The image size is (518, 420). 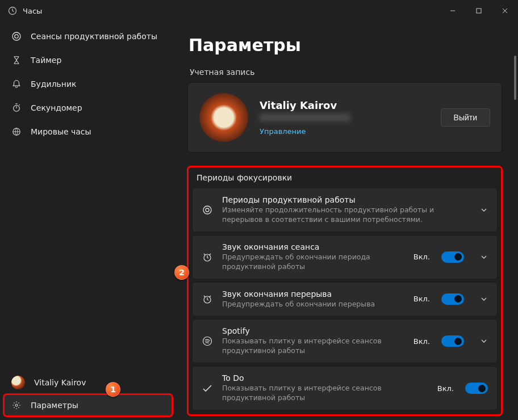 I want to click on setting-title: Spotify, so click(x=314, y=331).